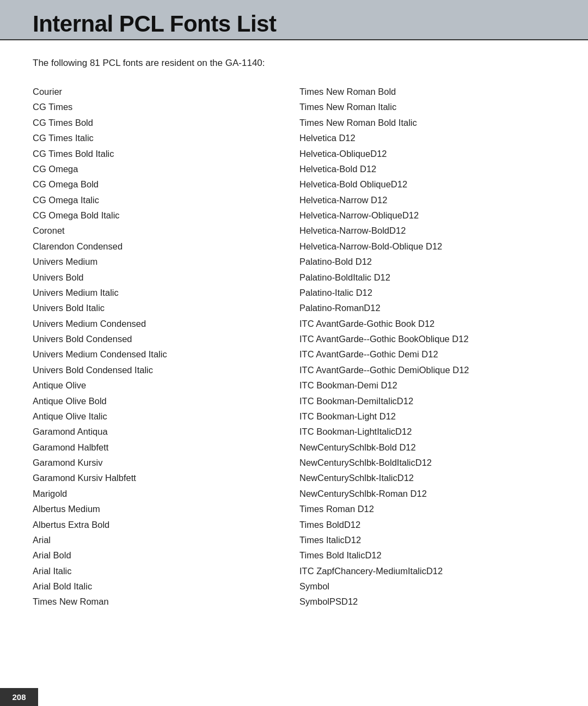 The image size is (588, 706). What do you see at coordinates (427, 540) in the screenshot?
I see `list-item: Times ItalicD12` at bounding box center [427, 540].